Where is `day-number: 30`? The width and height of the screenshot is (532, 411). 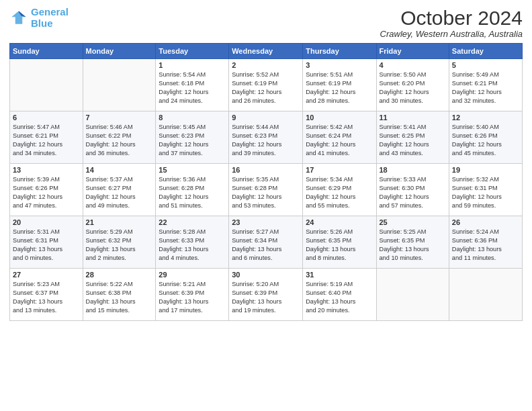 day-number: 30 is located at coordinates (266, 275).